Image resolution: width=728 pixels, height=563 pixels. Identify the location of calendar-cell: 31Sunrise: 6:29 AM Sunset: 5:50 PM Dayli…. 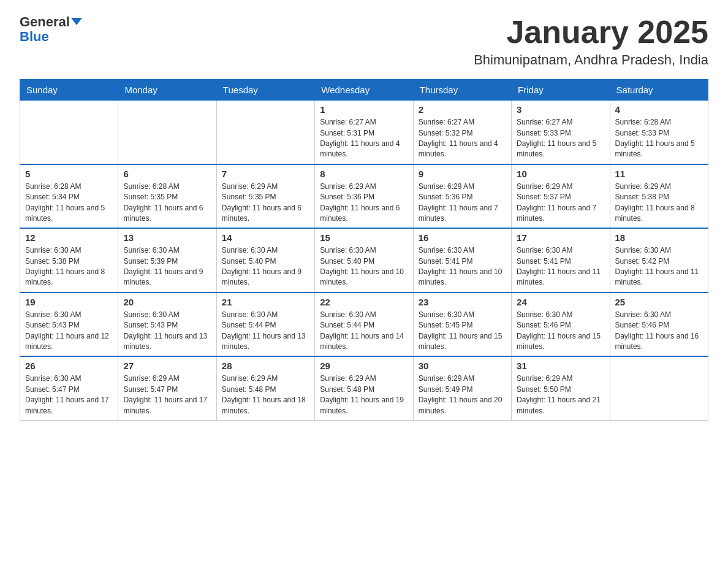
(561, 388).